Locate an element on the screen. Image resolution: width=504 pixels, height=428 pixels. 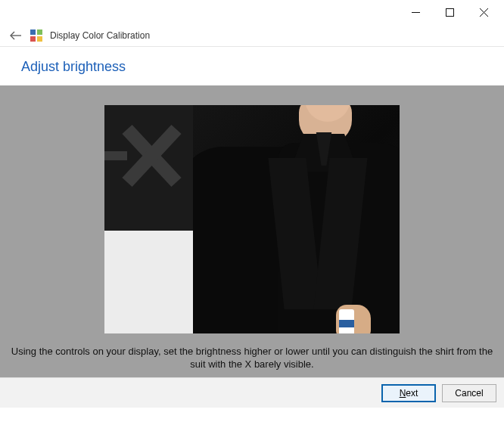
close-button is located at coordinates (484, 12).